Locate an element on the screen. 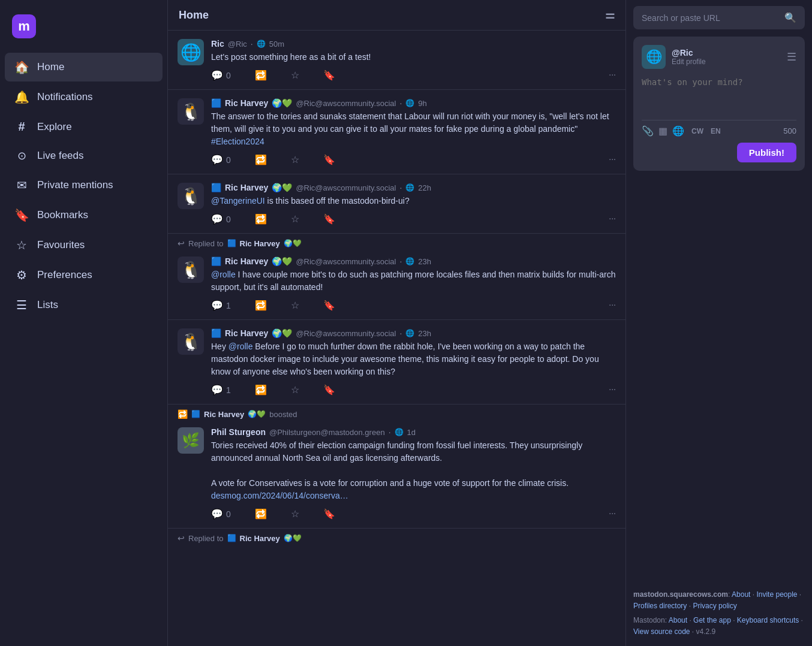 This screenshot has width=812, height=646. char-counter: 500 is located at coordinates (790, 131).